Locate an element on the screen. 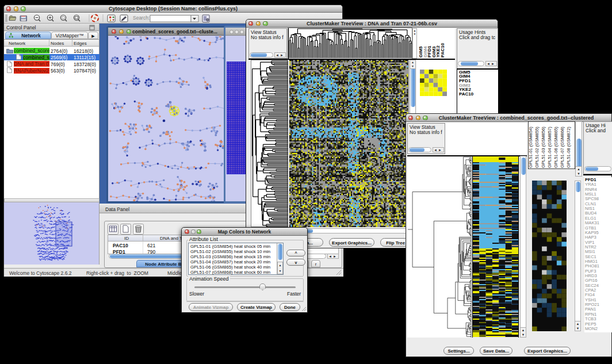  svg-text: GPL51-03 (GSM856) is located at coordinates (543, 147).